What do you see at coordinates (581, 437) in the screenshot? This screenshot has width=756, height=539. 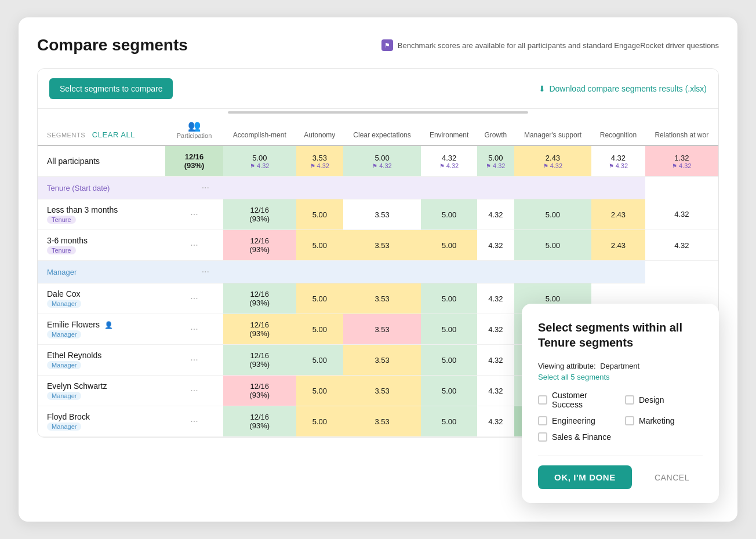 I see `sales-finance-label: Sales & Finance` at bounding box center [581, 437].